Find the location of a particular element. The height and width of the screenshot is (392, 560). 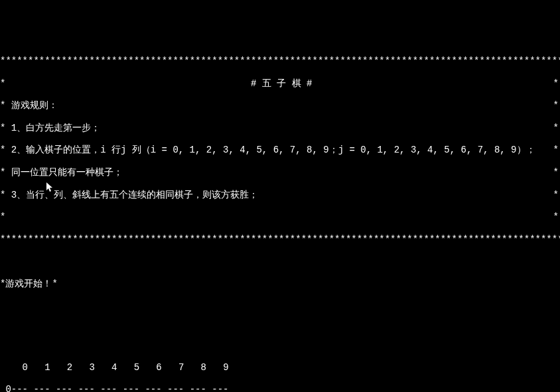

col-8: 8 is located at coordinates (204, 367).